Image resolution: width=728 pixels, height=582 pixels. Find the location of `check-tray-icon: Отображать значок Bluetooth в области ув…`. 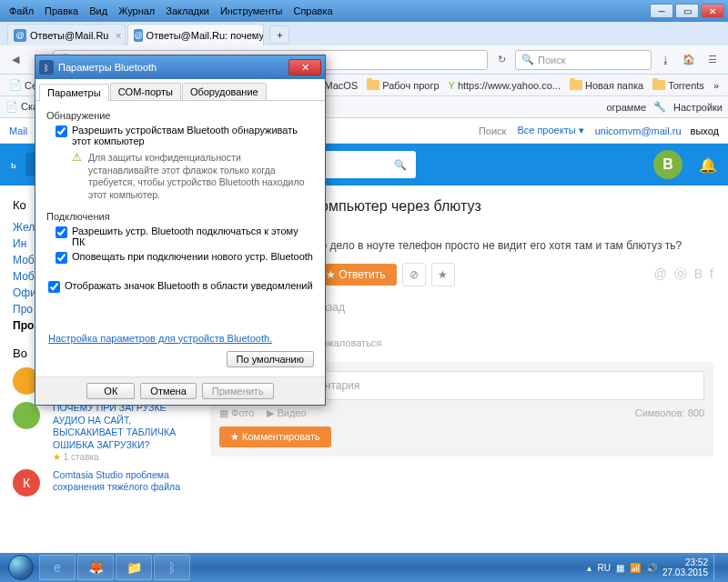

check-tray-icon: Отображать значок Bluetooth в области ув… is located at coordinates (181, 286).